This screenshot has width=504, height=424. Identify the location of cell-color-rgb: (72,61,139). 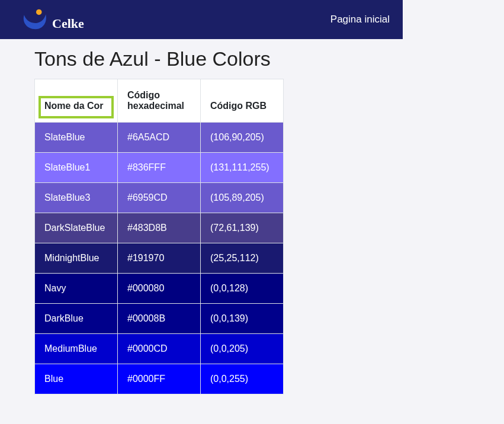
(242, 229).